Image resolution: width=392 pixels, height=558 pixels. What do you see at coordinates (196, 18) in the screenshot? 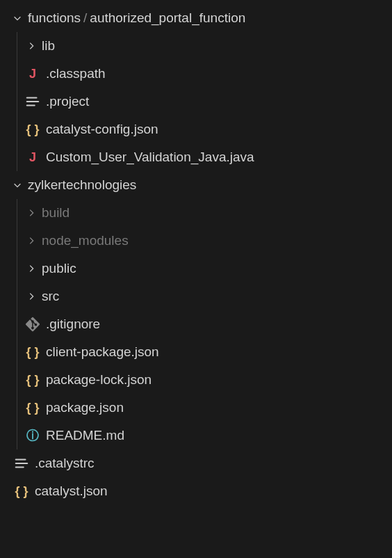
I see `tree-folder-functions: functions / authorized_portal_function` at bounding box center [196, 18].